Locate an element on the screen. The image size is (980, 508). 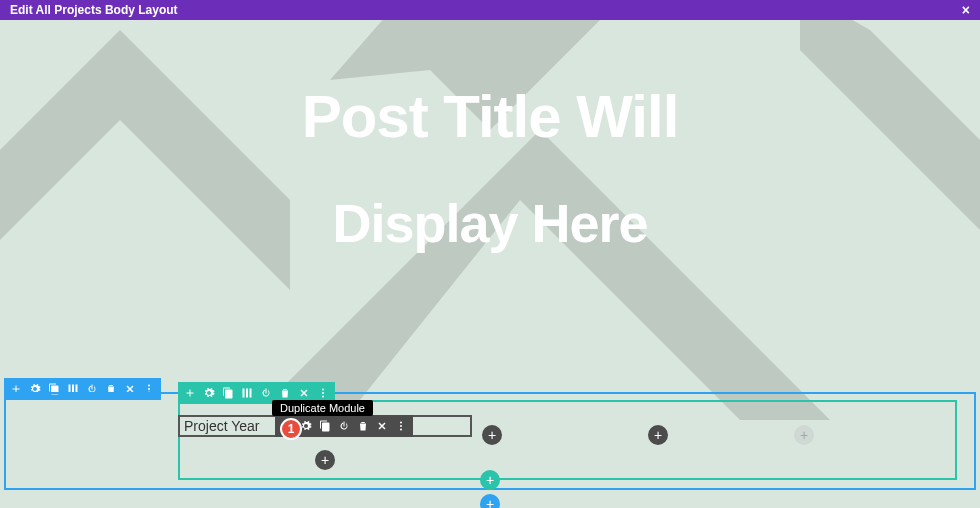
add-icon is located at coordinates (190, 393).